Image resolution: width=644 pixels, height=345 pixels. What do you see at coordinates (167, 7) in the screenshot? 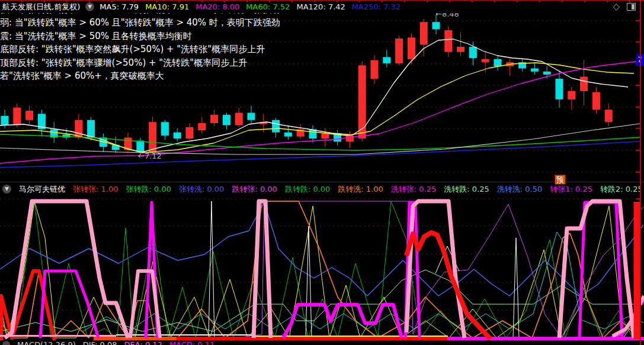
I see `ma-label: MA10: 7.91` at bounding box center [167, 7].